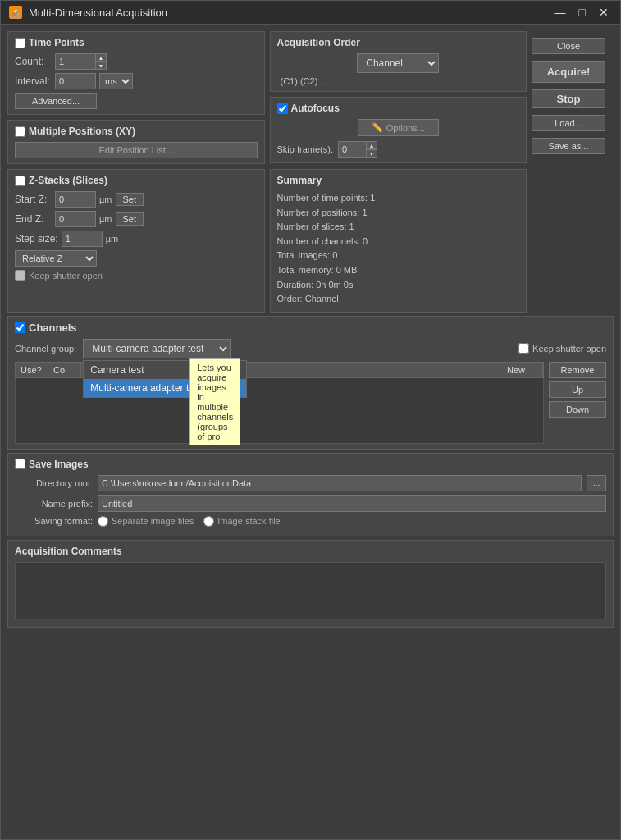  Describe the element at coordinates (165, 379) in the screenshot. I see `channel-group-dropdown-menu: Camera test Multi-camera adapter test` at that location.